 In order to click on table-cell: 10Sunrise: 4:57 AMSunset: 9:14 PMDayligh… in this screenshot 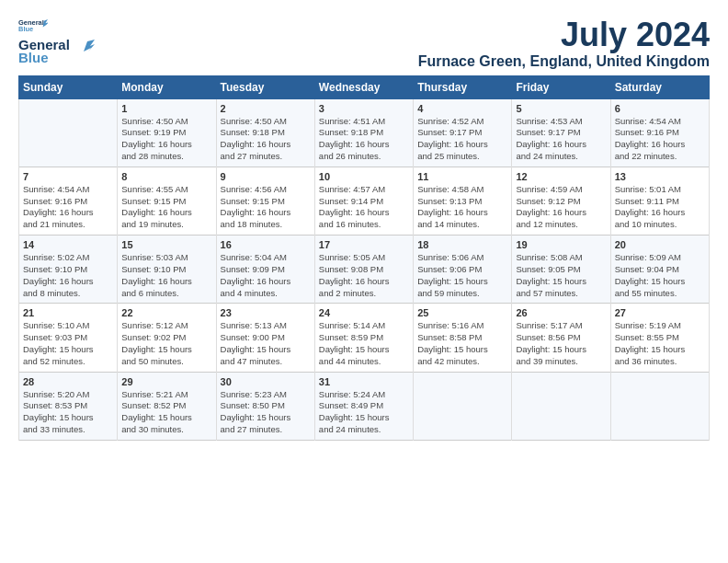, I will do `click(364, 201)`.